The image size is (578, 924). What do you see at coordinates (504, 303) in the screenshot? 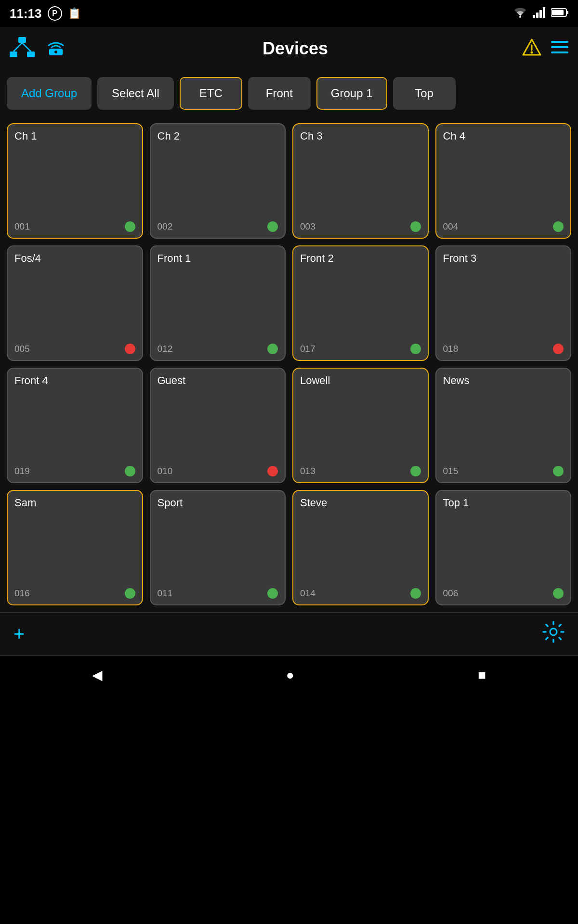
I see `device-card-front3: Front 3 018` at bounding box center [504, 303].